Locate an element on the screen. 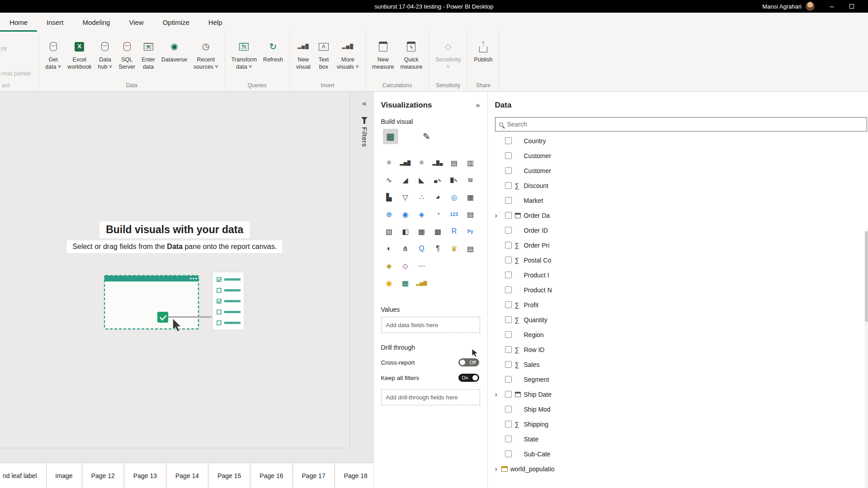 Image resolution: width=868 pixels, height=488 pixels. menu-tab-help: Help is located at coordinates (215, 22).